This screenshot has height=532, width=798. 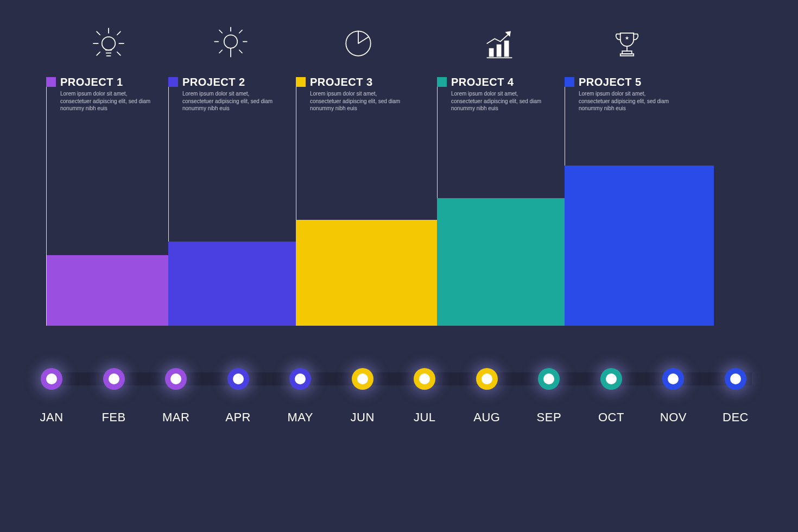 I want to click on timeline-track, so click(x=399, y=379).